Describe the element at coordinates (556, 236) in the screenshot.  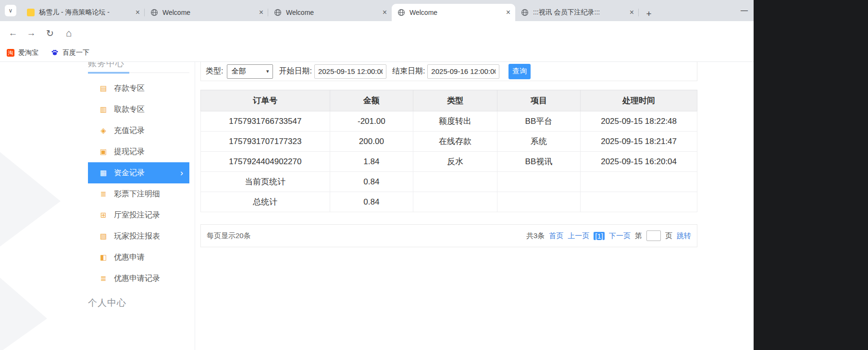
I see `first-page-link: 首页` at that location.